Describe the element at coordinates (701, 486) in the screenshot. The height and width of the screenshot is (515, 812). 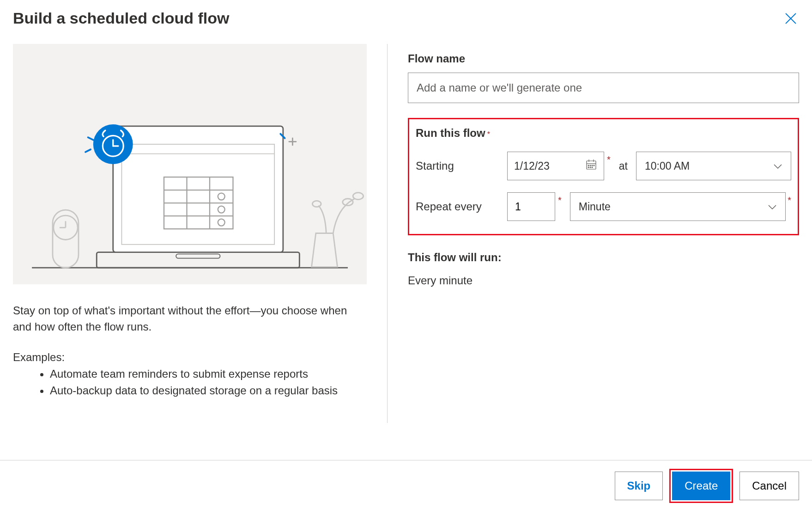
I see `create-button: Create` at that location.